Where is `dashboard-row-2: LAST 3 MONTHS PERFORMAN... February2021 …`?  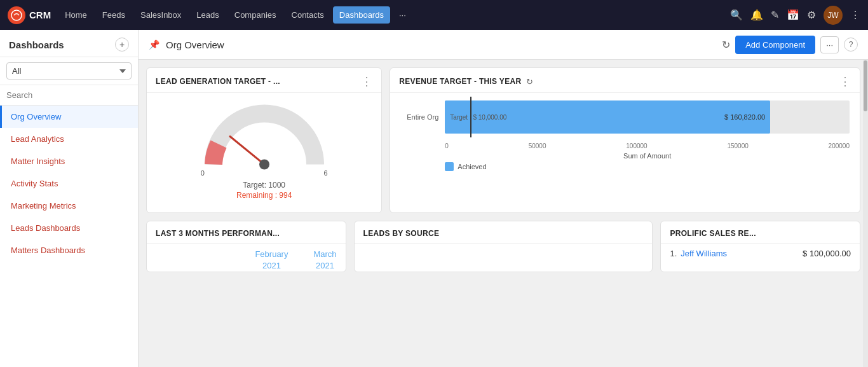
dashboard-row-2: LAST 3 MONTHS PERFORMAN... February2021 … is located at coordinates (503, 247).